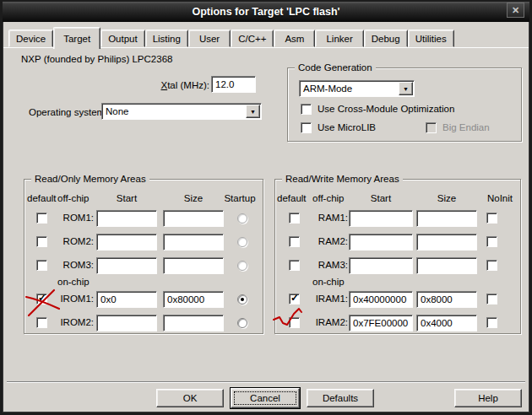 The width and height of the screenshot is (532, 415). Describe the element at coordinates (144, 266) in the screenshot. I see `rom3-row: ROM3:` at that location.